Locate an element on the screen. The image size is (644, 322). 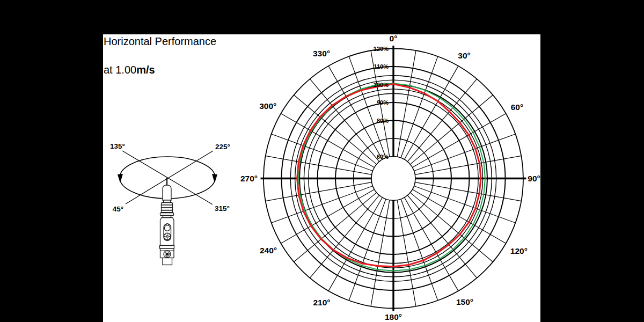
radial-tick-label-120: 120% is located at coordinates (381, 49).